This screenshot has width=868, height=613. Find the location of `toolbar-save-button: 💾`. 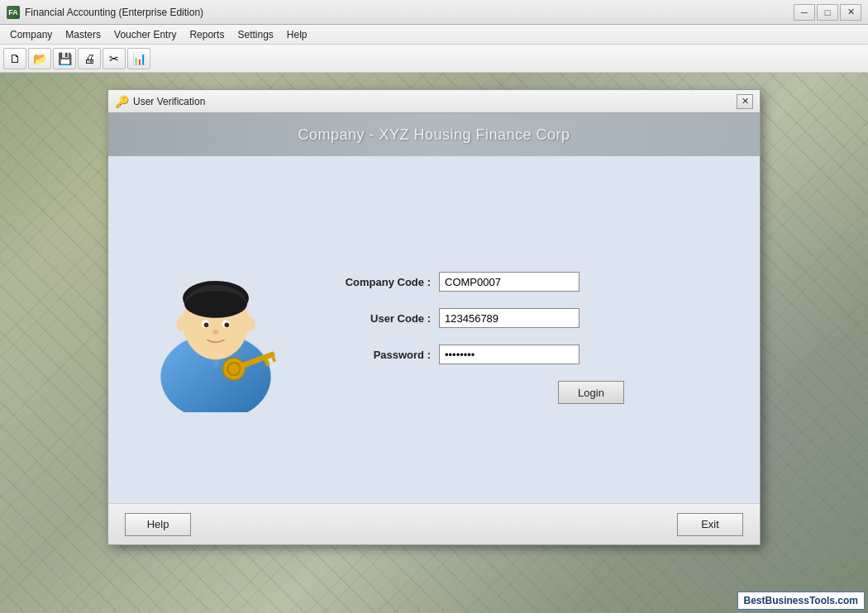

toolbar-save-button: 💾 is located at coordinates (64, 59).